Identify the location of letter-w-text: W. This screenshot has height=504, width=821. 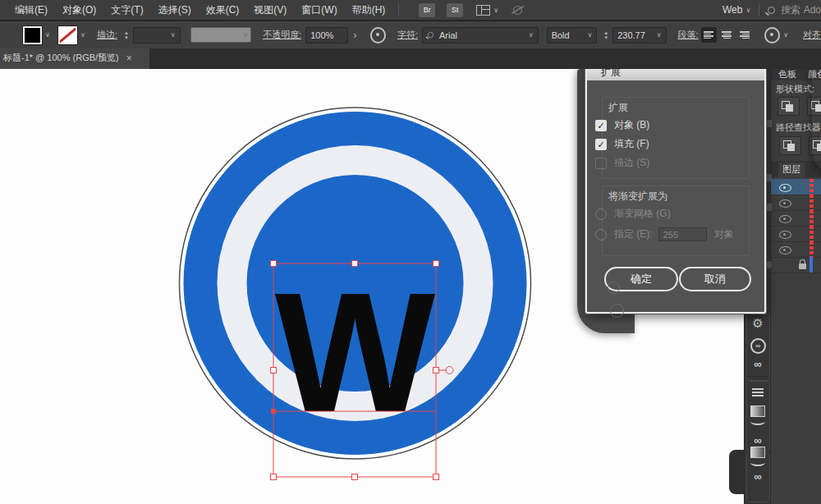
(355, 353).